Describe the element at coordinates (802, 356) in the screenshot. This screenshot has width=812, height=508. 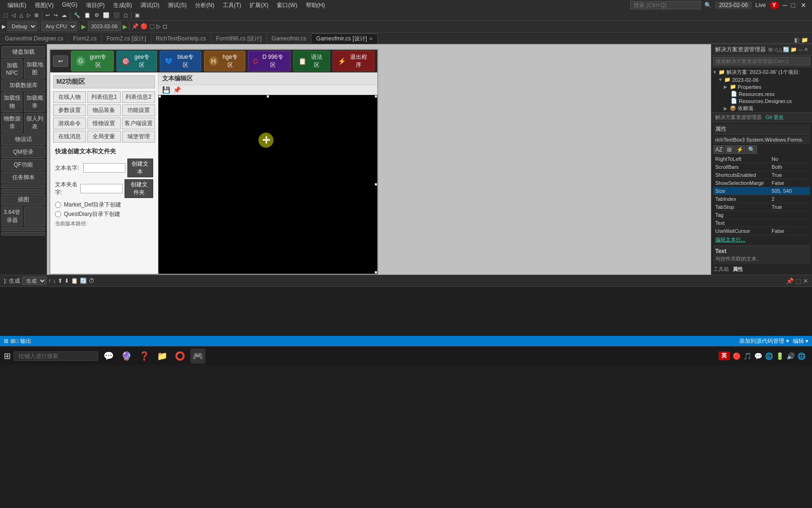
I see `taskbar-sys-7: 🌐` at that location.